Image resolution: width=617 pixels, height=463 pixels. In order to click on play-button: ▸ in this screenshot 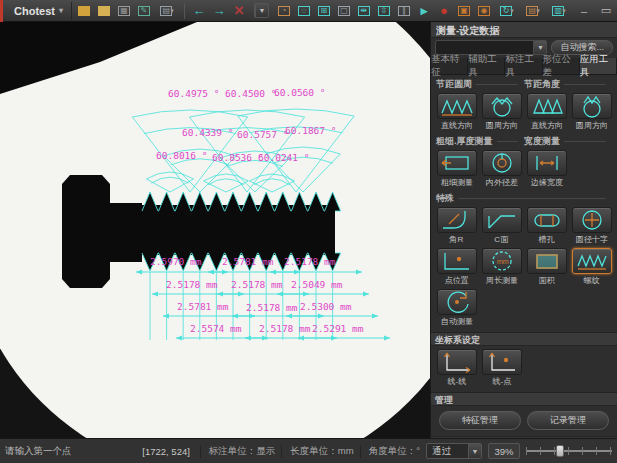, I will do `click(424, 10)`.